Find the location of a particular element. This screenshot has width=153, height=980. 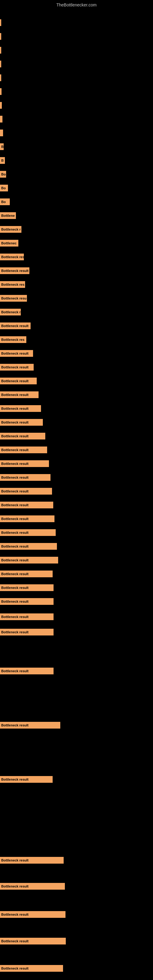

bar-fill-43: Bottleneck result is located at coordinates (27, 601).